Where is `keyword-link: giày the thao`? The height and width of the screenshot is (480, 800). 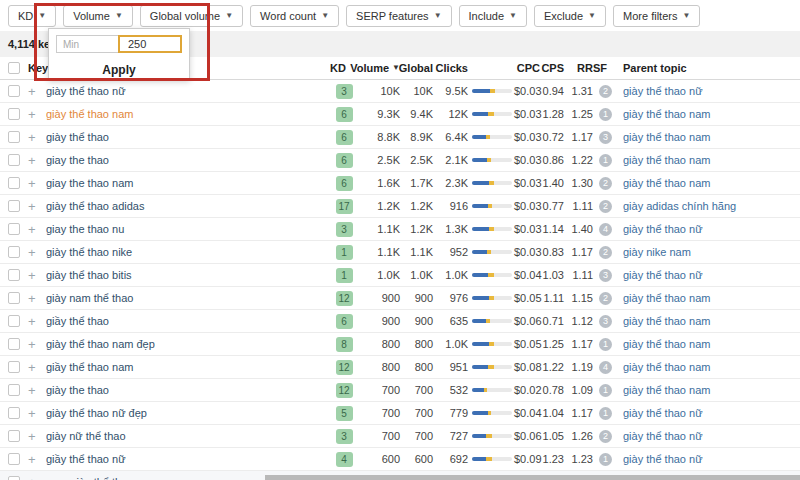
keyword-link: giày the thao is located at coordinates (78, 390).